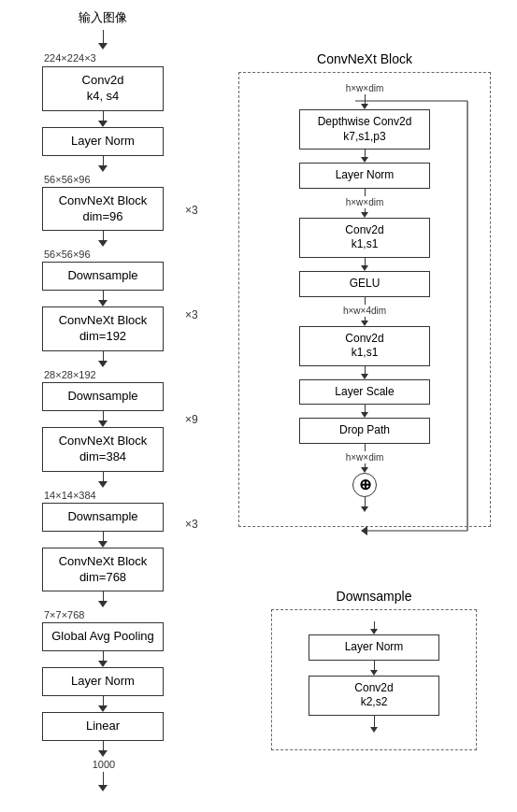 The image size is (517, 812). I want to click on mult-block2: ×3, so click(192, 315).